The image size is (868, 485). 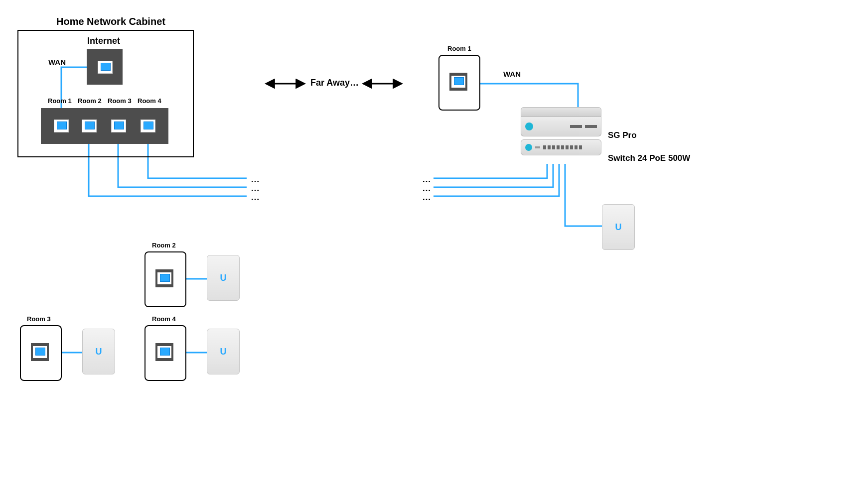 What do you see at coordinates (39, 319) in the screenshot?
I see `room3-bottom-label: Room 3` at bounding box center [39, 319].